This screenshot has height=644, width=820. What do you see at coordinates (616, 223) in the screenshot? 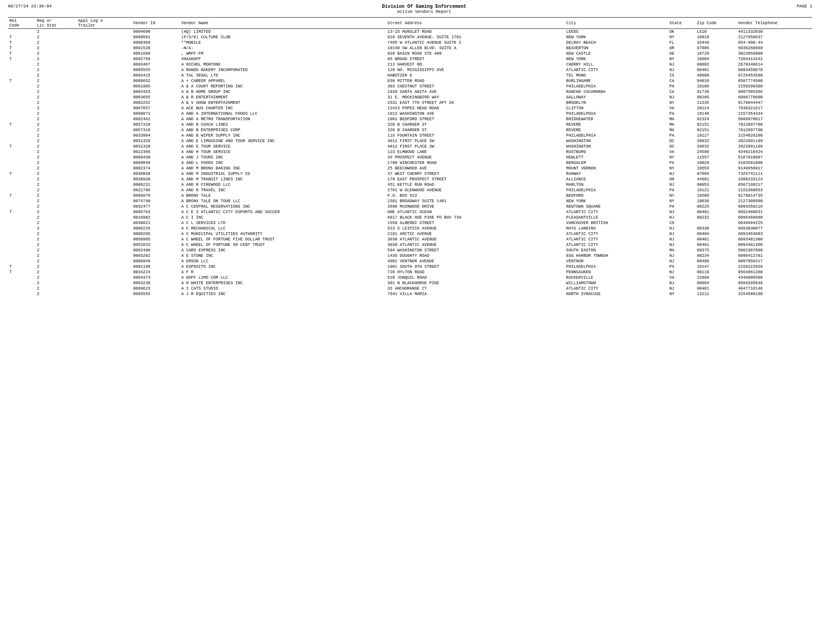
I see `cell-city: VANCOUVER BRITISH` at bounding box center [616, 223].